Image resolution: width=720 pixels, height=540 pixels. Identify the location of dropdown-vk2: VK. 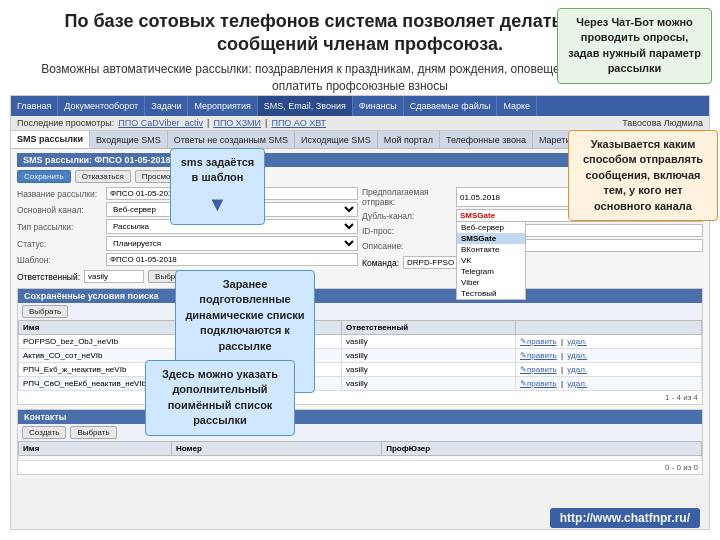
(491, 260).